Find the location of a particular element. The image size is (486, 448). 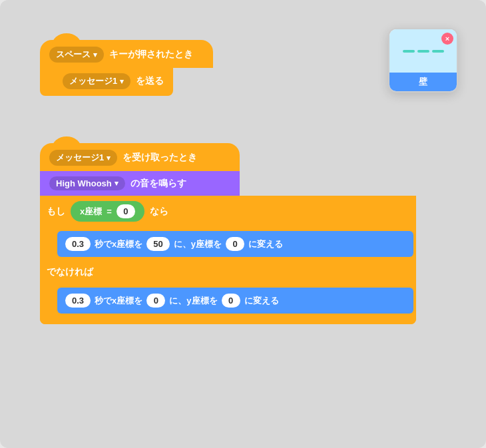

receive-event-hat-block: メッセージ1 を受け取ったとき is located at coordinates (140, 157).